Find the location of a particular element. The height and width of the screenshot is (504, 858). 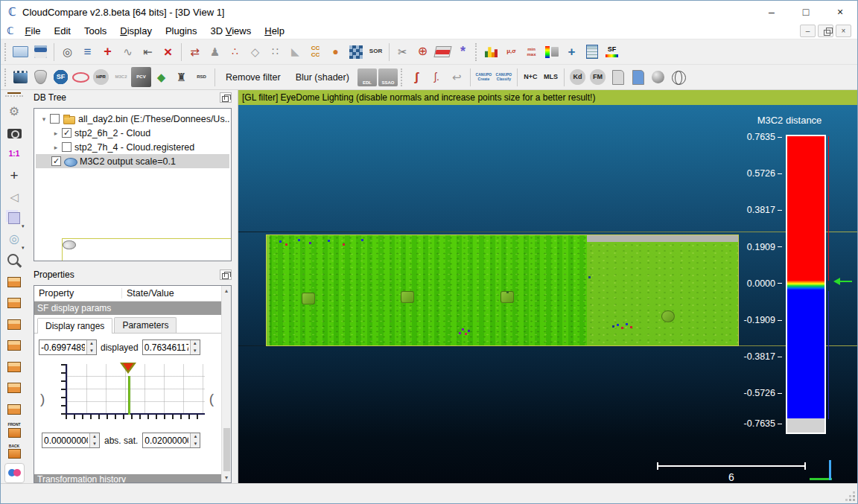

remove-filter-button: Remove filter is located at coordinates (253, 77).